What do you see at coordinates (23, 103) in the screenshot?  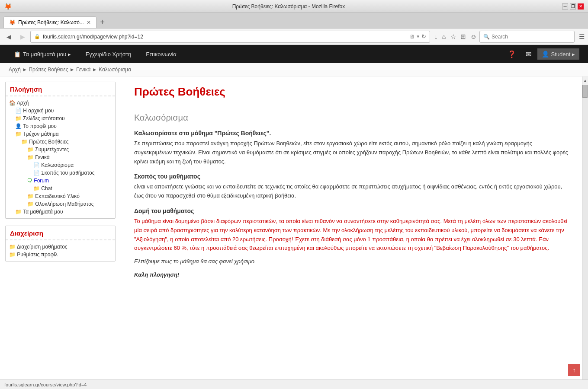 I see `tree-link-home: Αρχή` at bounding box center [23, 103].